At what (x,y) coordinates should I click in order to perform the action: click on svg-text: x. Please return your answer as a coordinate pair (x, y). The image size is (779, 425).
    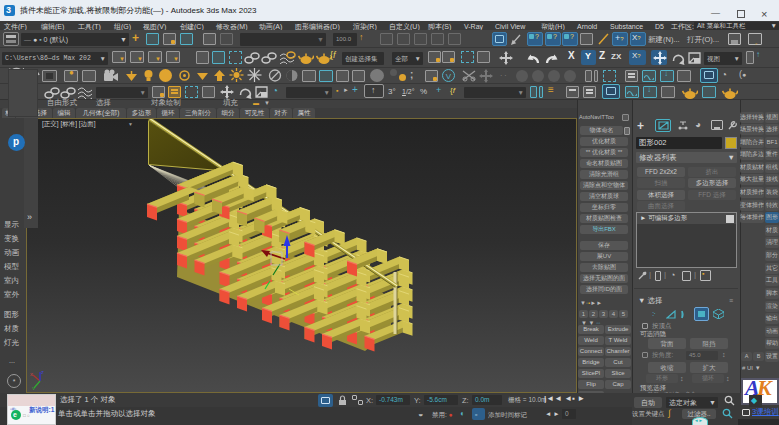
    Looking at the image, I should click on (32, 374).